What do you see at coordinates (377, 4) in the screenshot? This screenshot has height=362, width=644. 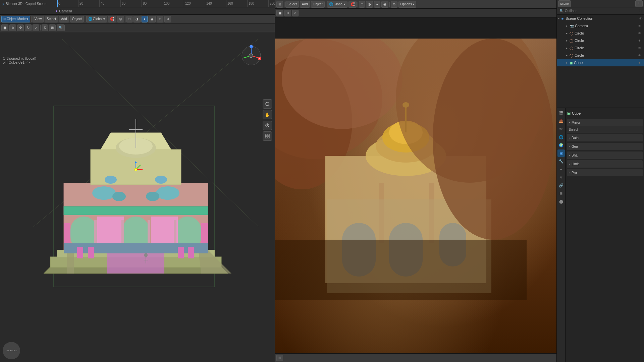 I see `right-mat-icon: ●` at bounding box center [377, 4].